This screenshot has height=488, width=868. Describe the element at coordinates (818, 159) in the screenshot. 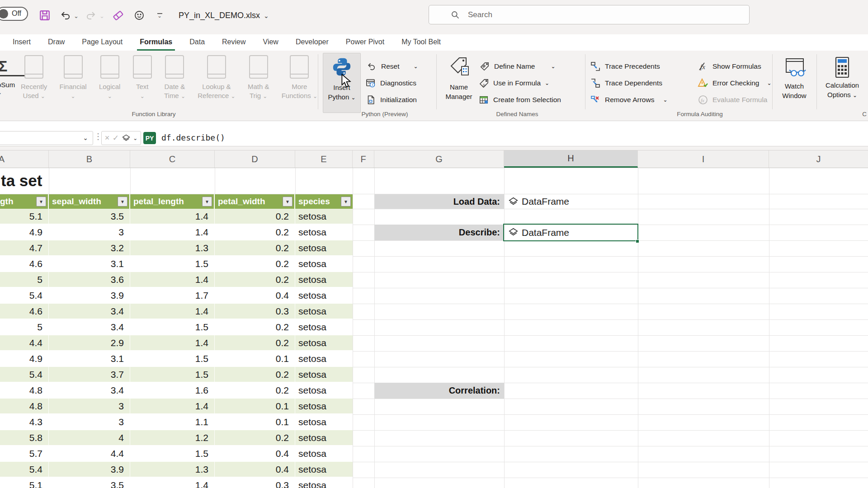

I see `column-header-j: J` at that location.